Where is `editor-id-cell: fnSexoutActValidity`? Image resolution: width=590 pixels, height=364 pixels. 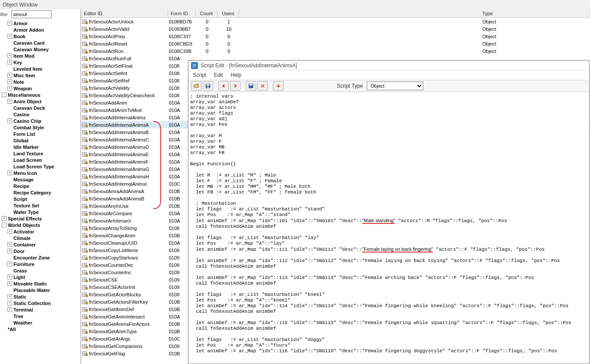
editor-id-cell: fnSexoutActValidity is located at coordinates (109, 88).